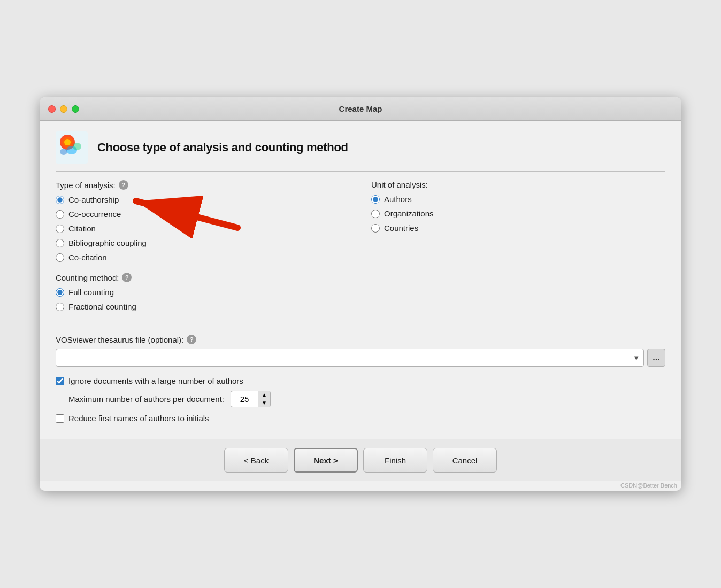  What do you see at coordinates (367, 399) in the screenshot?
I see `max-authors-row: Maximum number of authors per document: …` at bounding box center [367, 399].